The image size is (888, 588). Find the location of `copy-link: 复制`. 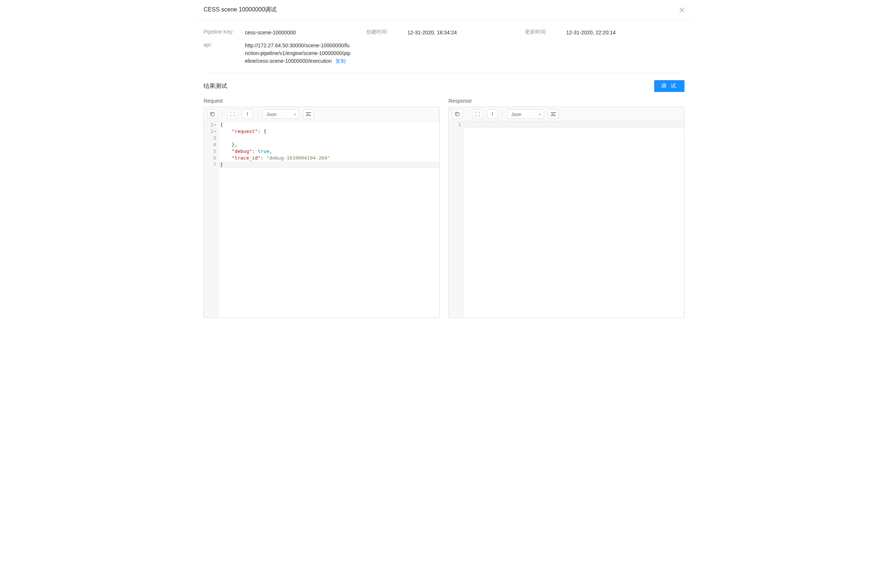

copy-link: 复制 is located at coordinates (340, 61).